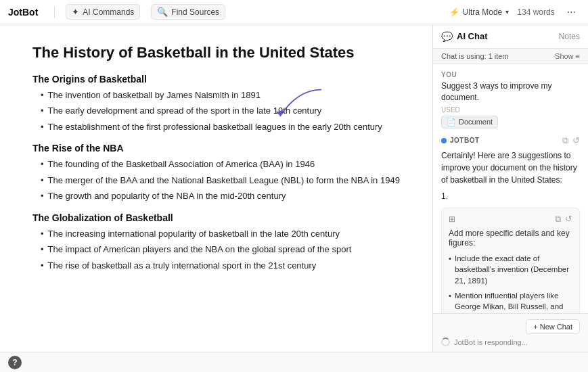 This screenshot has height=372, width=588. Describe the element at coordinates (510, 57) in the screenshot. I see `chat-using-bar: Chat is using: 1 item Show ≡` at that location.